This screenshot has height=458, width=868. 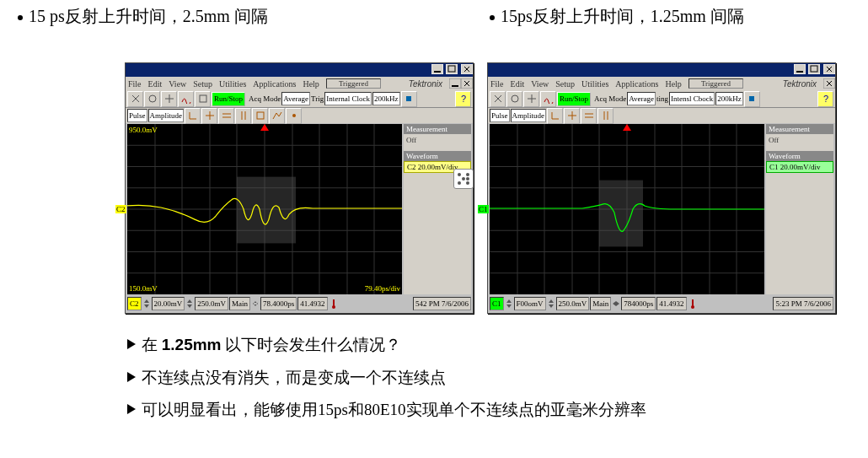 What do you see at coordinates (386, 410) in the screenshot?
I see `list-item: 可以明显看出，能够使用15ps和80E10实现单个不连续点的亚毫米分辨率` at bounding box center [386, 410].